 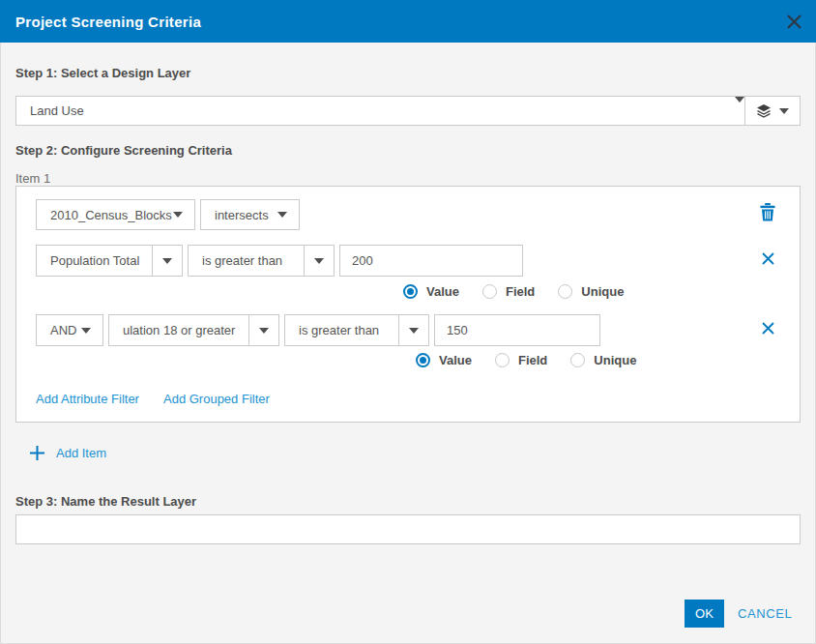 I want to click on filter1-field-select: Population Total, so click(x=109, y=261).